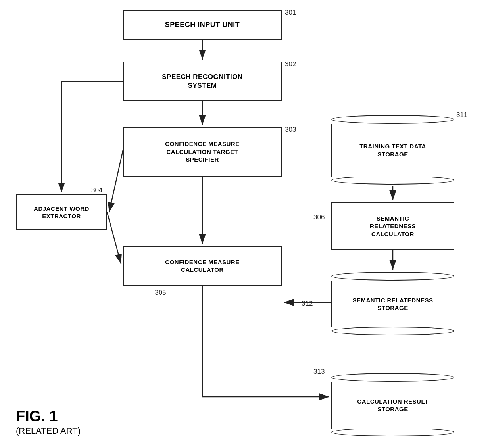 The image size is (492, 448). What do you see at coordinates (202, 266) in the screenshot?
I see `confidence-calculator-box: CONFIDENCE MEASURECALCULATOR` at bounding box center [202, 266].